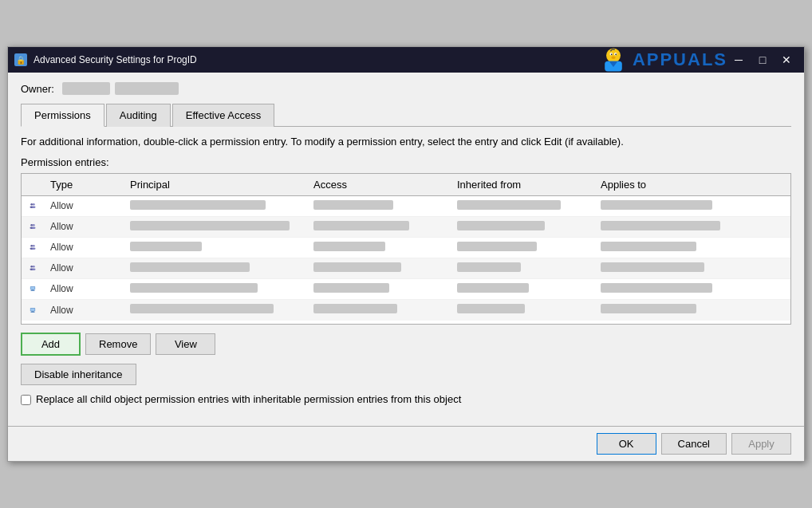 The width and height of the screenshot is (812, 508). What do you see at coordinates (78, 375) in the screenshot?
I see `disable-inheritance-button: Disable inheritance` at bounding box center [78, 375].